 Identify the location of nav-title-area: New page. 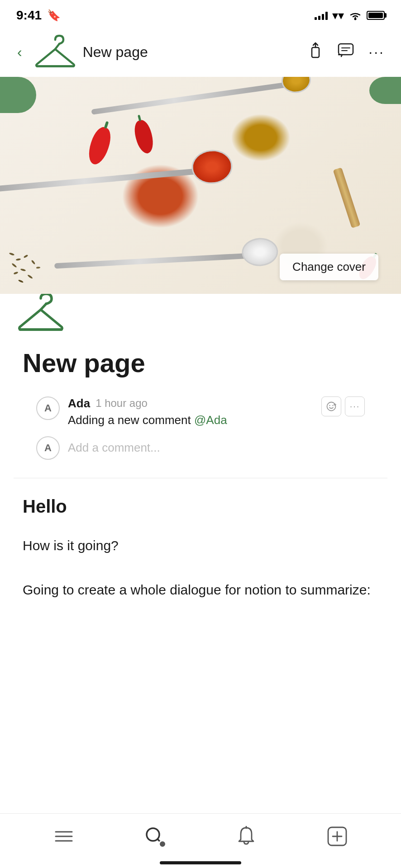
(166, 52).